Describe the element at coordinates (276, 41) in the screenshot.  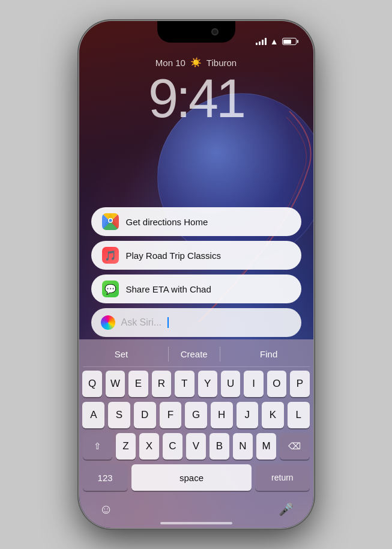
I see `status-icons: ▲` at that location.